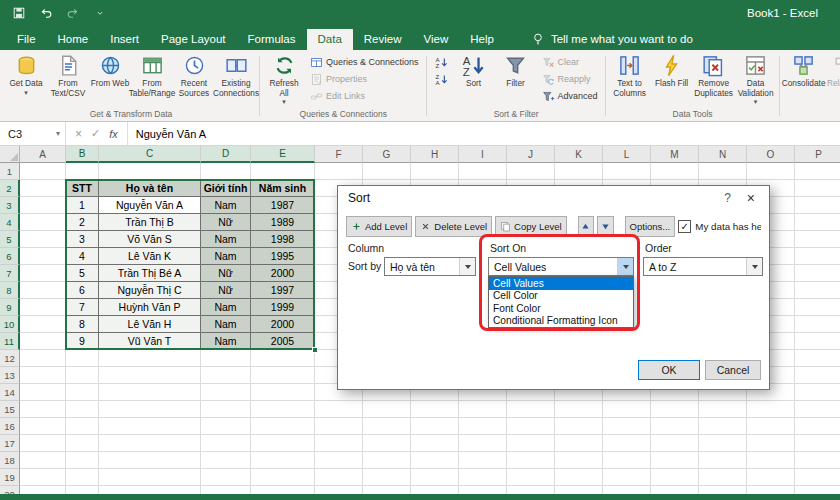 The image size is (840, 500). Describe the element at coordinates (226, 206) in the screenshot. I see `cell: Nam` at that location.